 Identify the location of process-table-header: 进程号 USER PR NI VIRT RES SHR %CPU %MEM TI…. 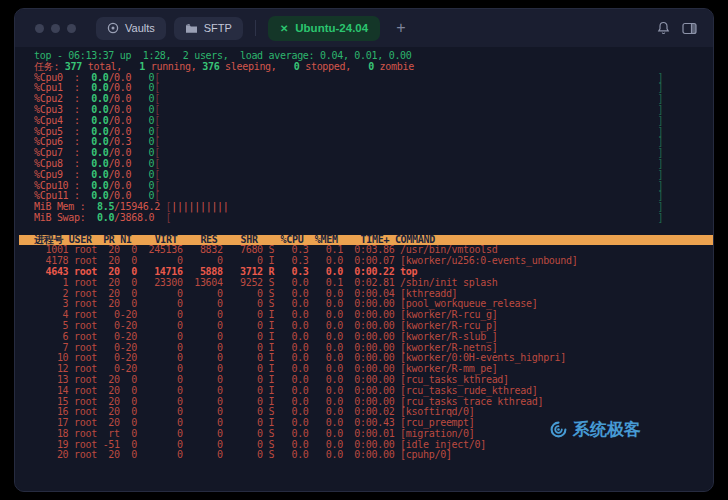
(366, 240).